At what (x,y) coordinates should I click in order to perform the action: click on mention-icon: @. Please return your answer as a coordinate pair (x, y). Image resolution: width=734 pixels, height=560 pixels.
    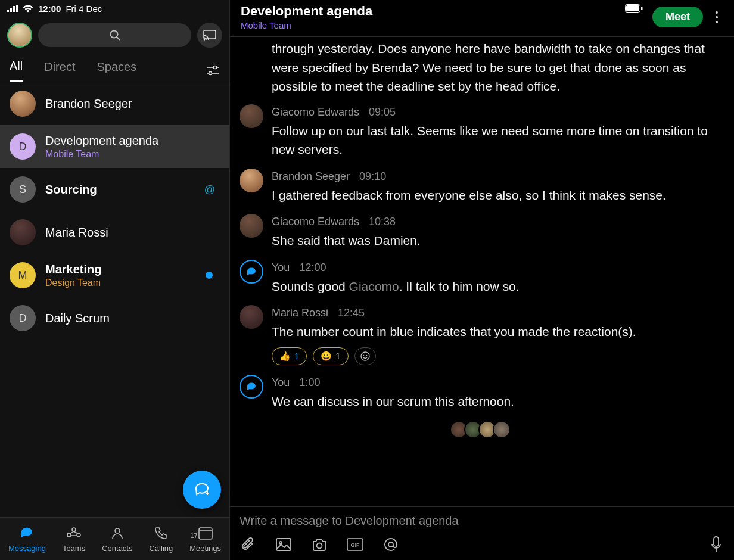
    Looking at the image, I should click on (210, 189).